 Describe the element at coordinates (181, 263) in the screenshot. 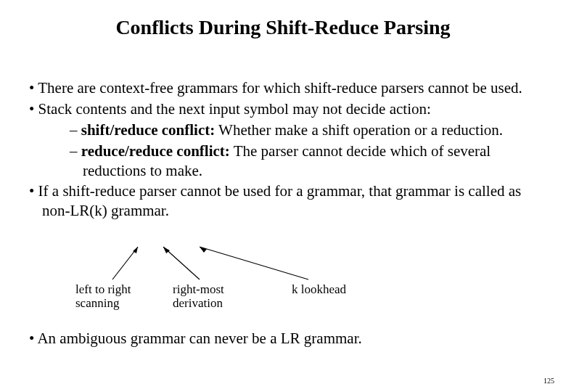

I see `arrow-mid-line` at that location.